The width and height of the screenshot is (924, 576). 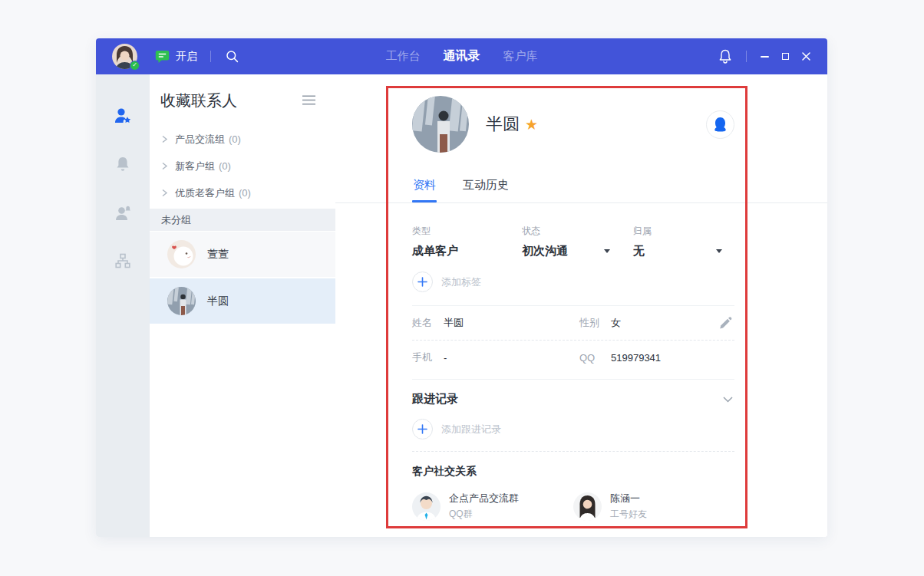 I want to click on follow-up-section-header: 跟进记录, so click(x=573, y=399).